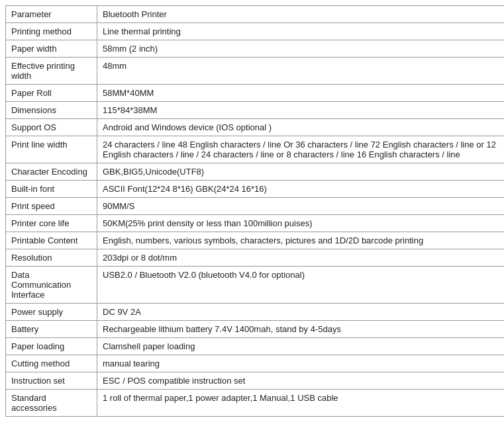 Image resolution: width=504 pixels, height=428 pixels. Describe the element at coordinates (301, 329) in the screenshot. I see `param-value: Rechargeable lithium battery 7.4V 1400ma…` at that location.